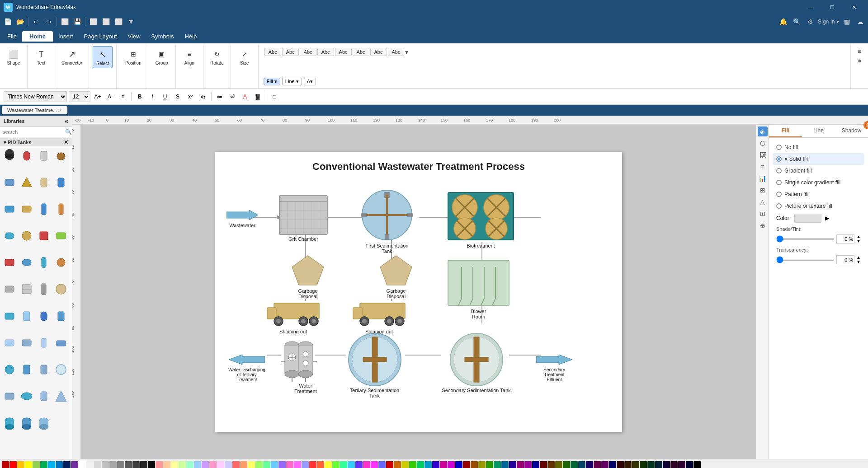 The width and height of the screenshot is (868, 468). Describe the element at coordinates (110, 97) in the screenshot. I see `decrease-font-btn: A-` at that location.